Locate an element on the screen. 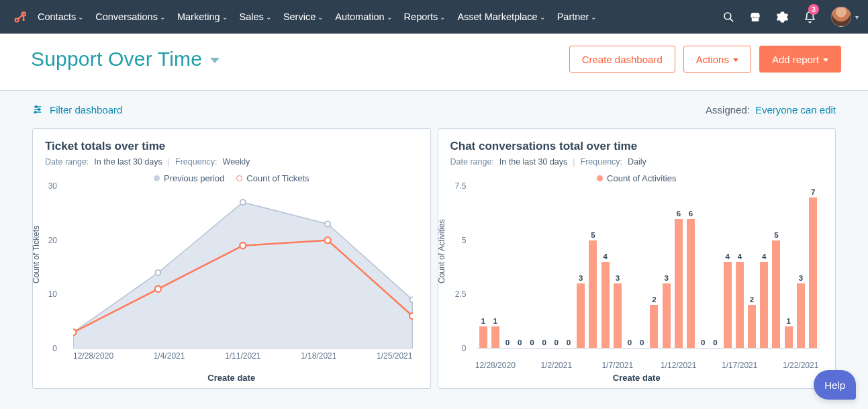 The image size is (868, 409). nav-item-partner: Partner⌄ is located at coordinates (577, 17).